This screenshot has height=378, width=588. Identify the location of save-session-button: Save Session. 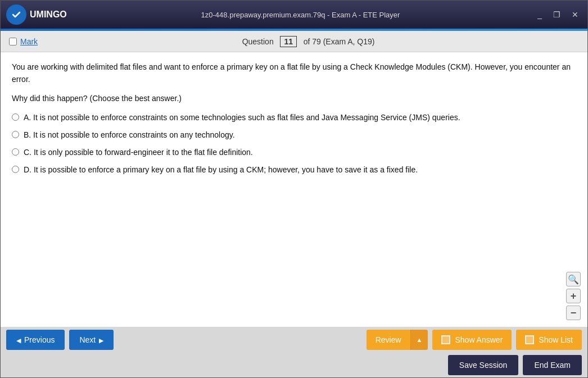
(483, 365).